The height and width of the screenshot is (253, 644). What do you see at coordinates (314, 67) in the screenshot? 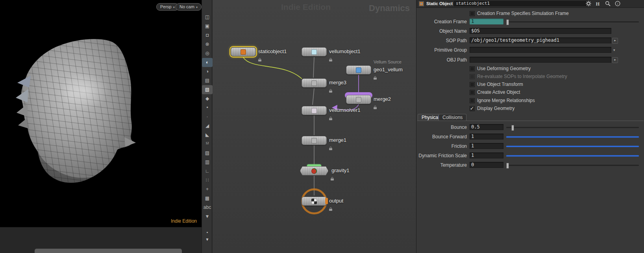
I see `wire-vellumobject1-merge3` at bounding box center [314, 67].